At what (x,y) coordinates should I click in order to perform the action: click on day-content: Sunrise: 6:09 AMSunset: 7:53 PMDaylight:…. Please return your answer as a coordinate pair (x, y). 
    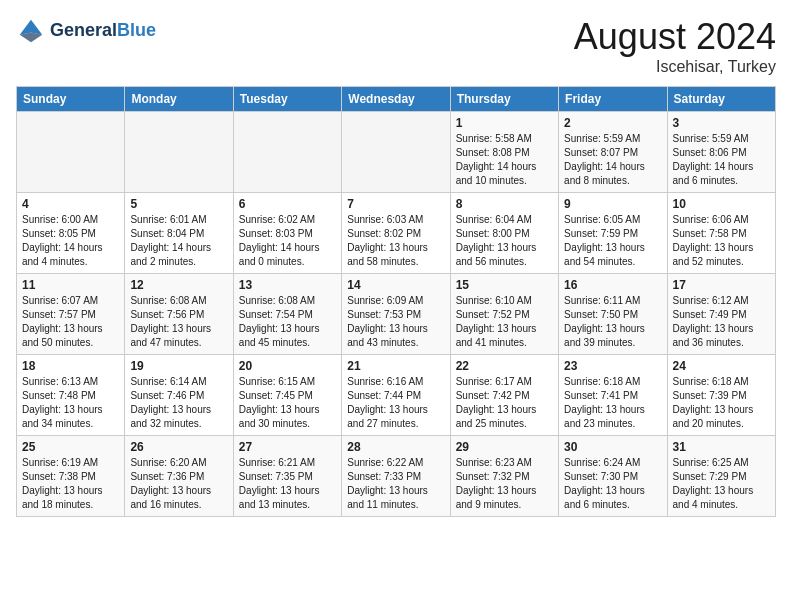
    Looking at the image, I should click on (396, 322).